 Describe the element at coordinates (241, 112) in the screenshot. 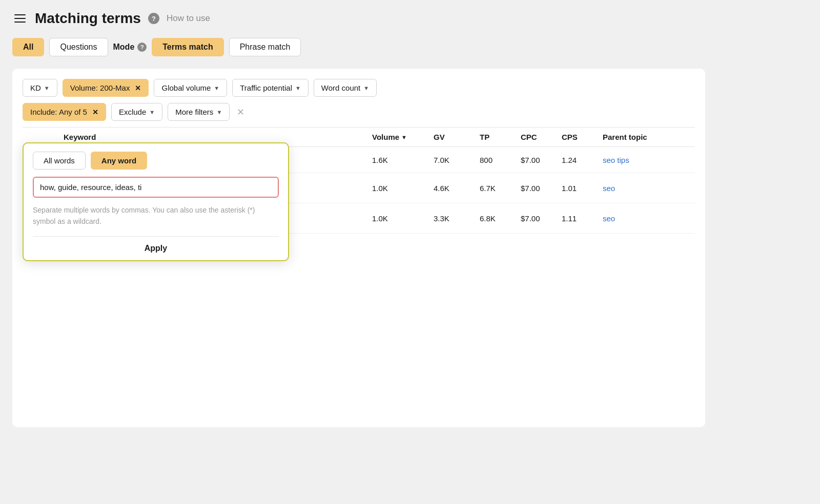

I see `clear-filters-icon: ✕` at that location.